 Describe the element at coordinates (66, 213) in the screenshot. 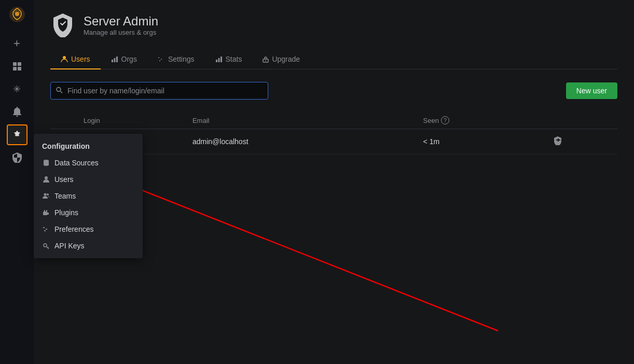

I see `config-item-plugins-label: Plugins` at that location.